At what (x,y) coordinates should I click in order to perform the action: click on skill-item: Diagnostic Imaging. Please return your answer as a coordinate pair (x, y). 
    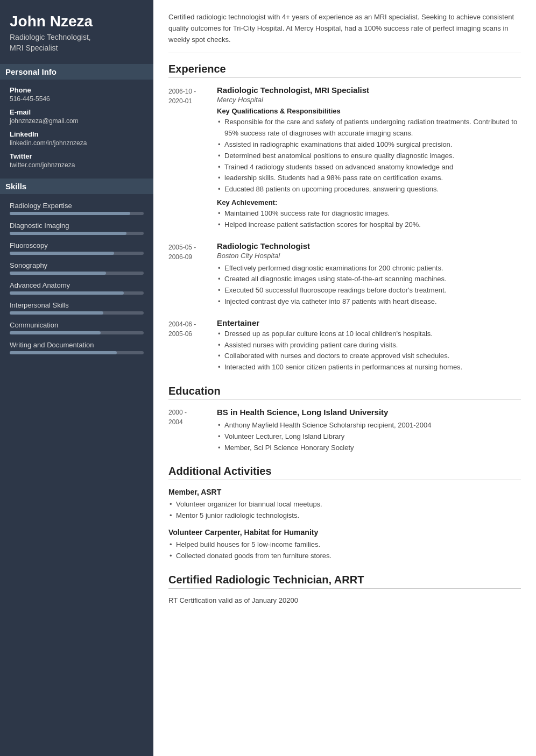
    Looking at the image, I should click on (76, 228).